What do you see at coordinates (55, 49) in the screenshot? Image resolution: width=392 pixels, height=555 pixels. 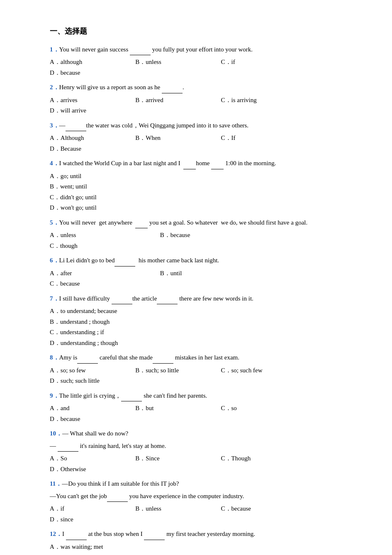 I see `q1-number: 1．` at bounding box center [55, 49].